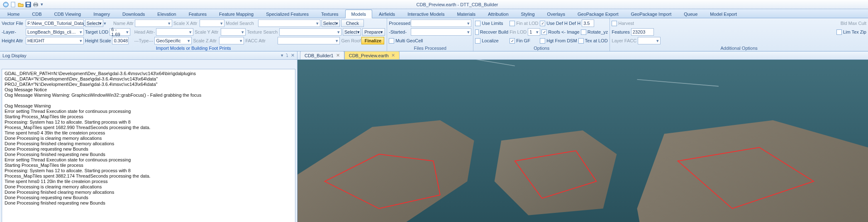 This screenshot has height=222, width=868. I want to click on multi-geocell-check: Multi GeoCell, so click(406, 41).